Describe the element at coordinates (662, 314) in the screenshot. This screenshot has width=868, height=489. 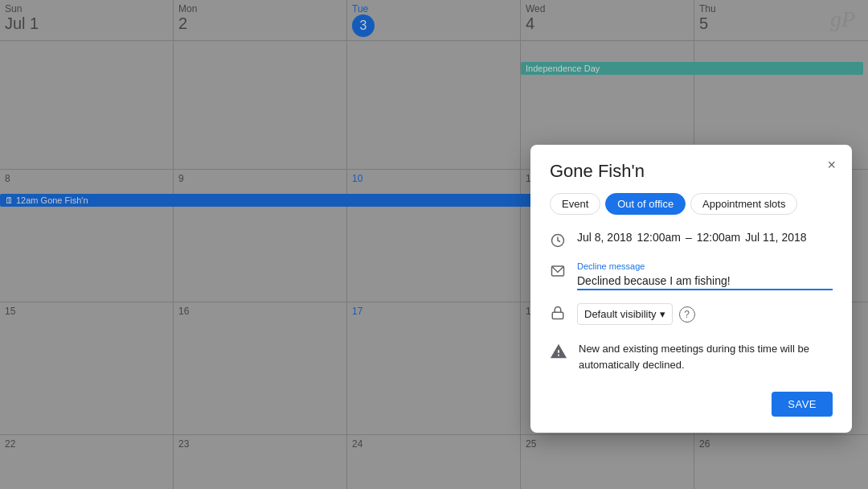
I see `dropdown-arrow: ▾` at that location.